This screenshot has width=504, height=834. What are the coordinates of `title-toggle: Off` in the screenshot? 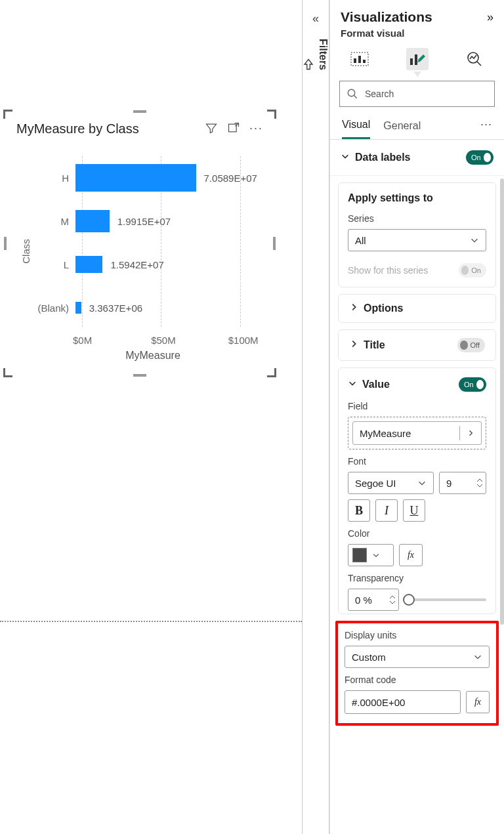 It's located at (471, 345).